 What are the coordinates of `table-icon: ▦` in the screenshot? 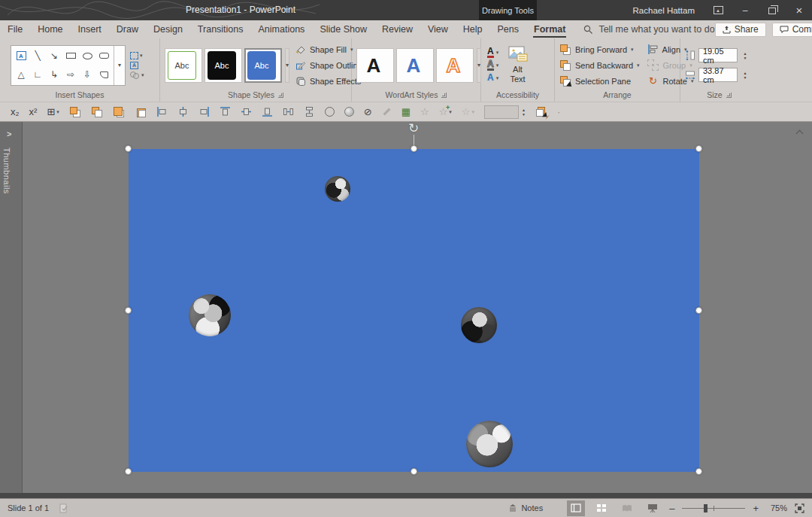 It's located at (406, 111).